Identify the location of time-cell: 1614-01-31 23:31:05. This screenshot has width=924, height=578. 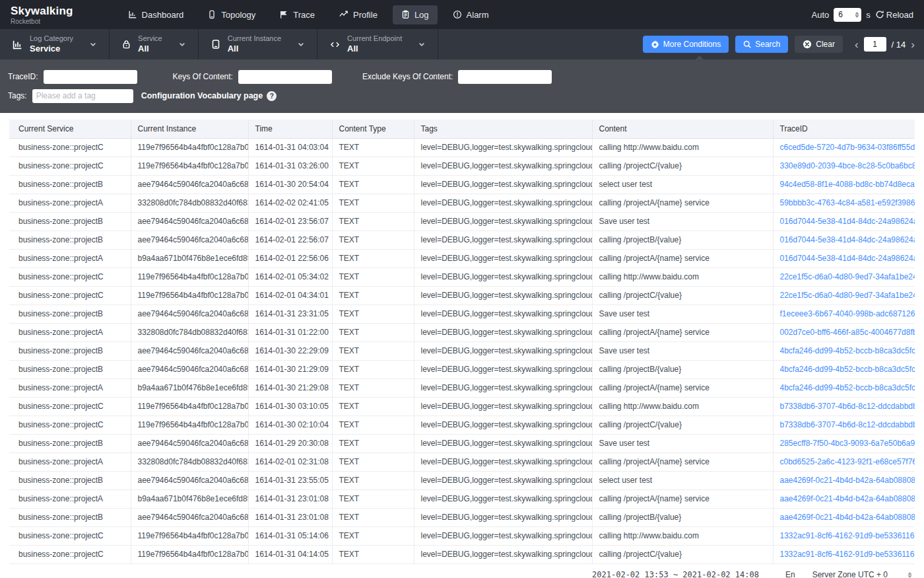
(290, 314).